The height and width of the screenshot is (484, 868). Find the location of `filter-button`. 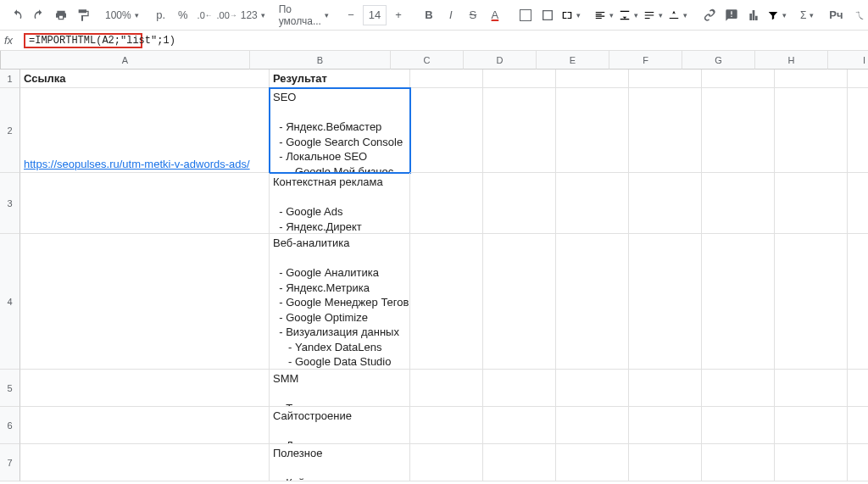

filter-button is located at coordinates (776, 15).